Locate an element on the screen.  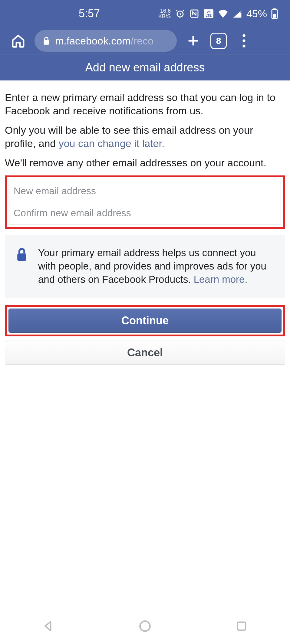
url-bar: m.facebook.com/reco is located at coordinates (106, 41).